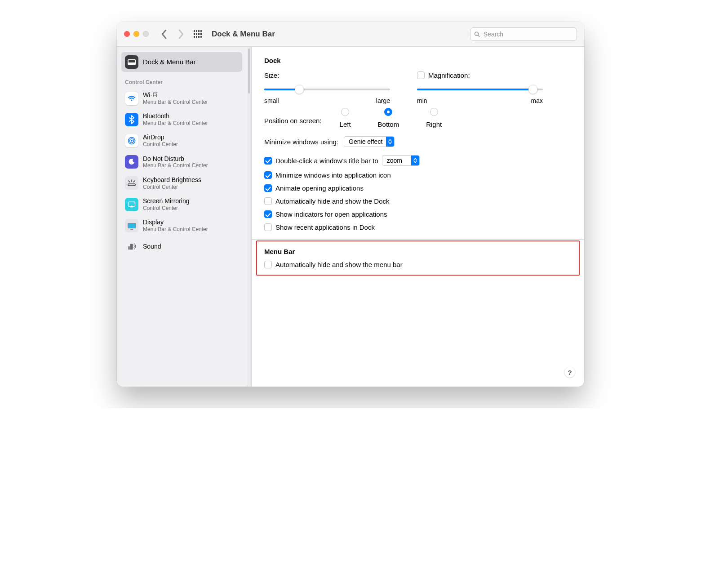 Image resolution: width=701 pixels, height=588 pixels. Describe the element at coordinates (132, 120) in the screenshot. I see `bluetooth-icon` at that location.